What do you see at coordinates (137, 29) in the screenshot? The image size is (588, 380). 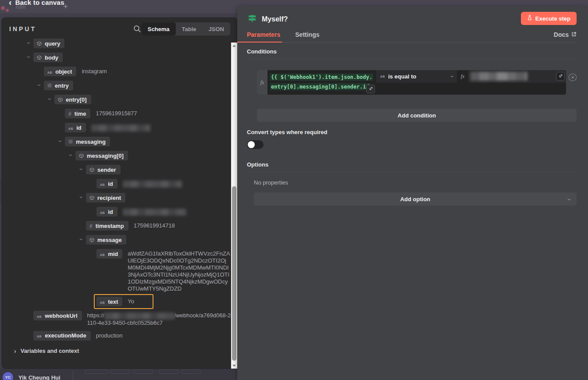 I see `search-icon` at bounding box center [137, 29].